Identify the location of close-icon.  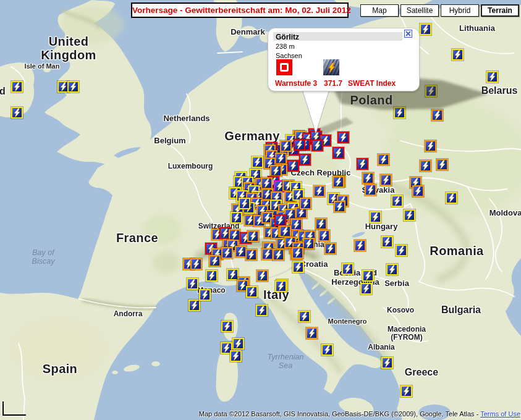
(408, 33).